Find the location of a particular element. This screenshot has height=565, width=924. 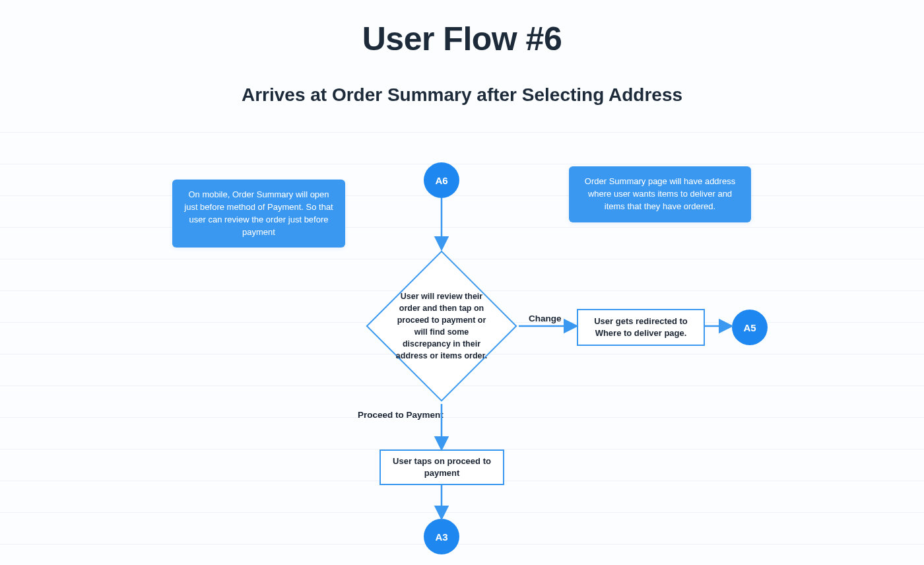

edge-label-change: Change is located at coordinates (545, 318).